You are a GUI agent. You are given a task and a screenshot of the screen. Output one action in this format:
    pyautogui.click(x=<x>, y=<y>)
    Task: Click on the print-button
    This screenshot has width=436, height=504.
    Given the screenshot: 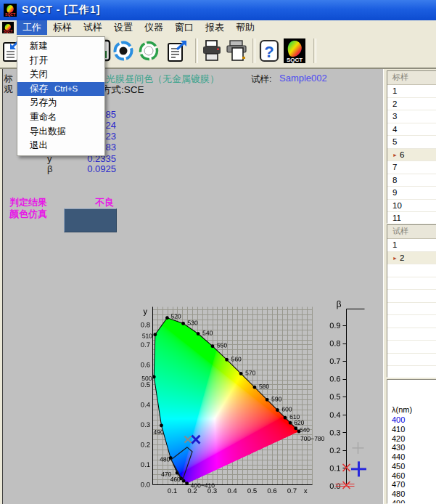 What is the action you would take?
    pyautogui.click(x=212, y=51)
    